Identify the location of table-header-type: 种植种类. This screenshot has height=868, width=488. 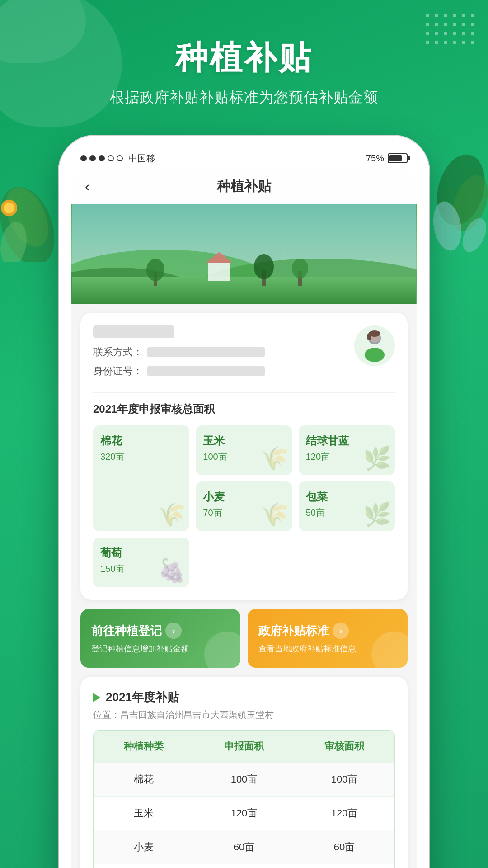
(144, 746).